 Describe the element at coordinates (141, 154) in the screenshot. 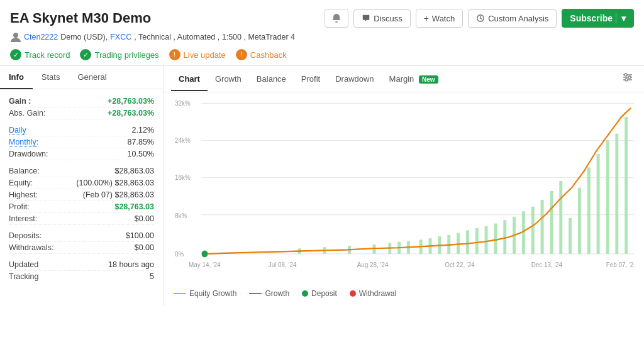

I see `stat-value-drawdown: 10.50%` at that location.